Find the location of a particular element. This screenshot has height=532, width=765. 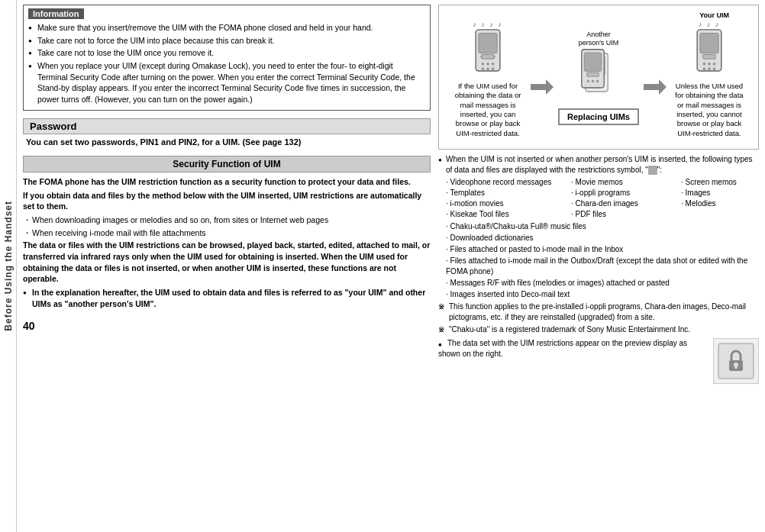

security-intro2: If you obtain data and files by the meth… is located at coordinates (227, 202).